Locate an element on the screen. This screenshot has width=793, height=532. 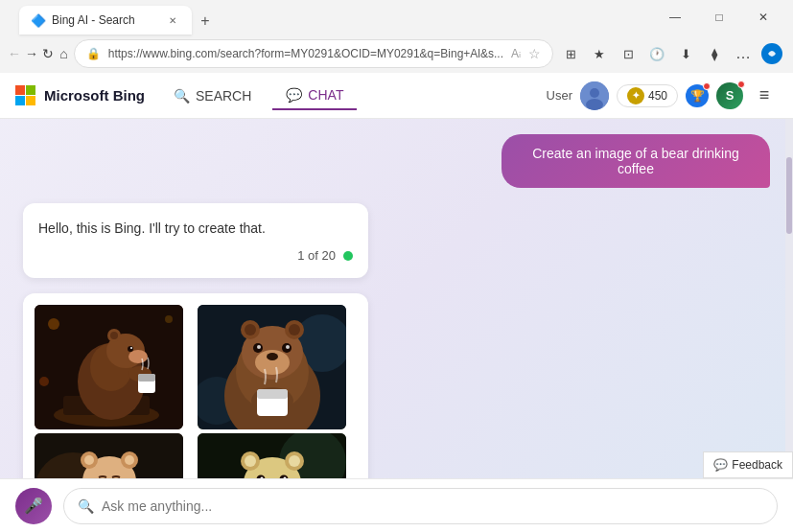
rewards-icon: 🏆 is located at coordinates (697, 96).